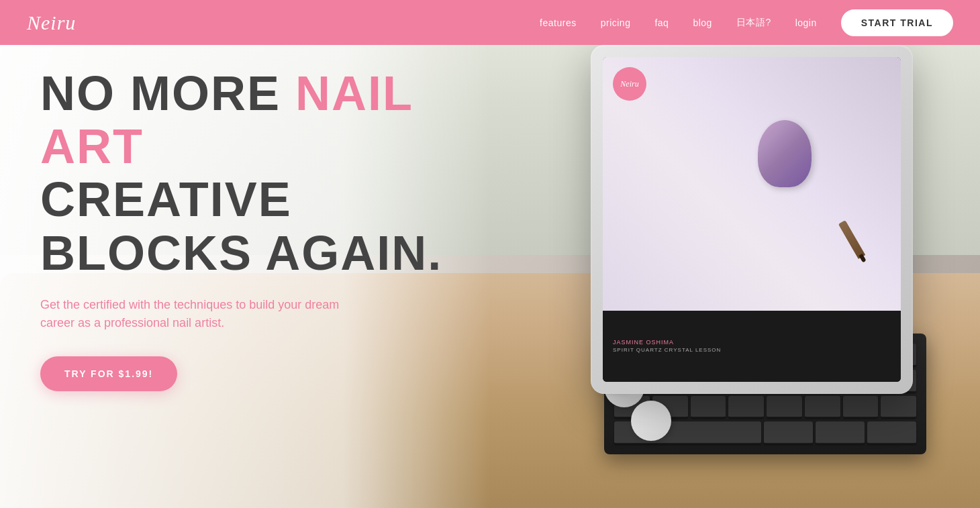 This screenshot has height=508, width=980. I want to click on nav-features: features, so click(558, 23).